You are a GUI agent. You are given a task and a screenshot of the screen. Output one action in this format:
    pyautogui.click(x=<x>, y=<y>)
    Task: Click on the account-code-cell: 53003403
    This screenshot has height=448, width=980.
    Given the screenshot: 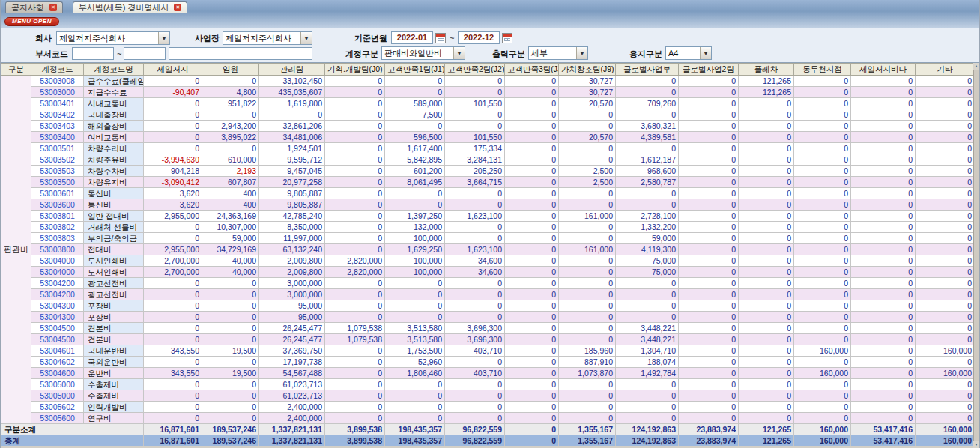 What is the action you would take?
    pyautogui.click(x=58, y=126)
    